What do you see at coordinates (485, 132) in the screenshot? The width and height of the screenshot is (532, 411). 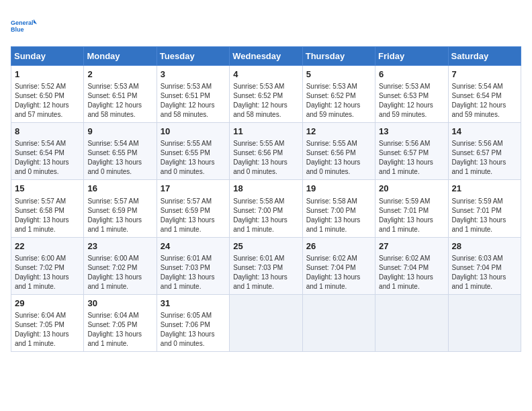 I see `day-number: 14` at bounding box center [485, 132].